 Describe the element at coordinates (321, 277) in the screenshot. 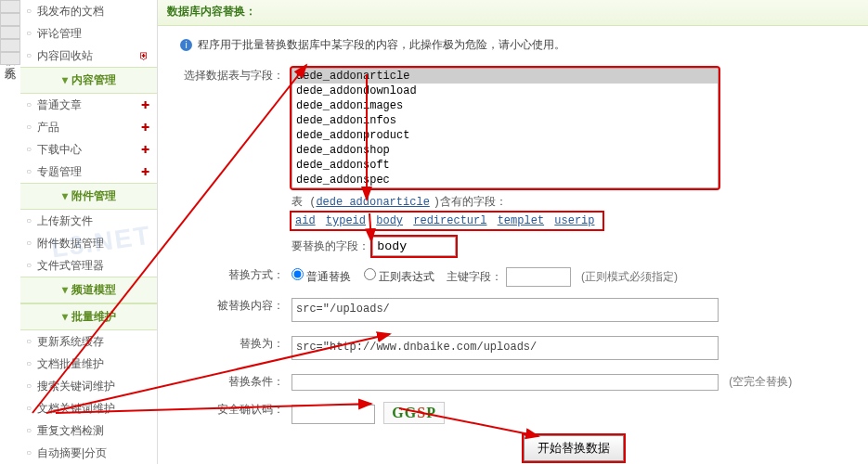

I see `radio-normal-label: 普通替换` at that location.